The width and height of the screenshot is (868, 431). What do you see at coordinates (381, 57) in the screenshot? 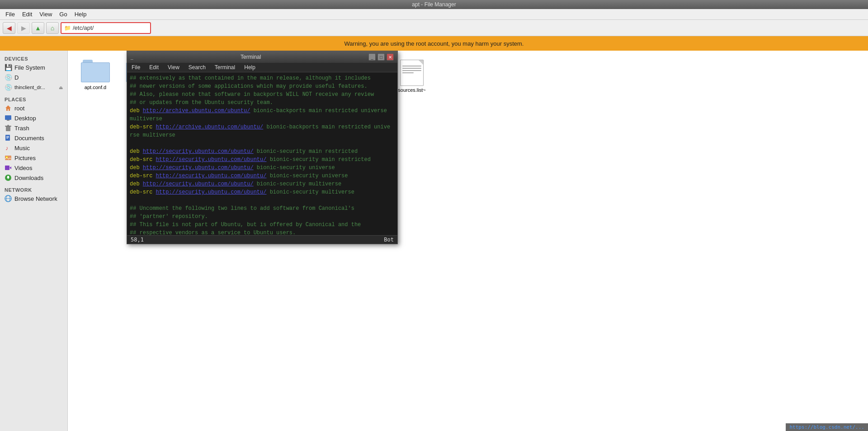
I see `terminal-window-buttons: _ □ ✕` at bounding box center [381, 57].